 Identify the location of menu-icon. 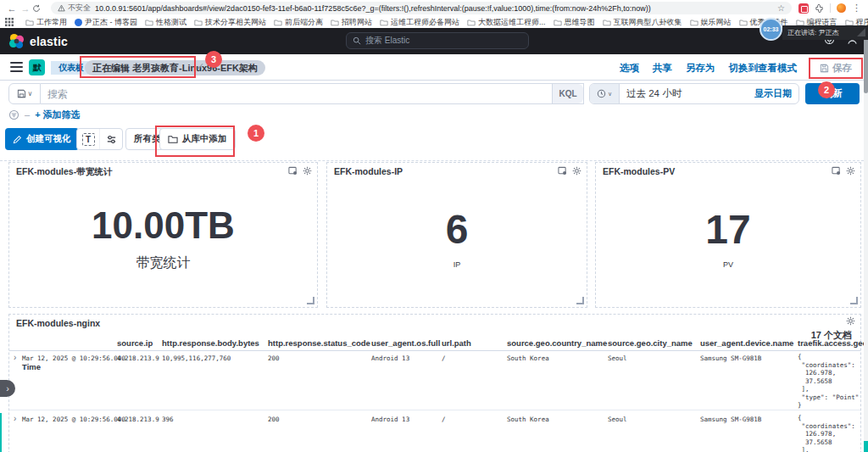
(17, 67).